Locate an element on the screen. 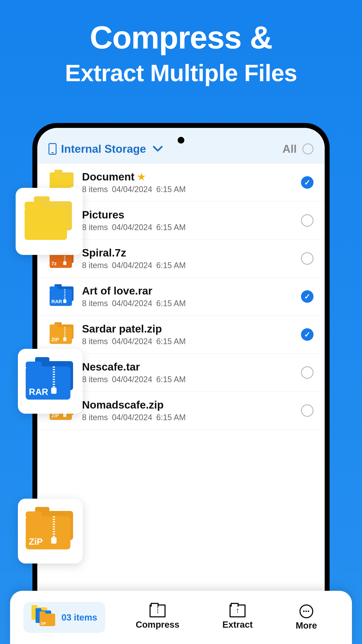  extract-button: Extract is located at coordinates (238, 618).